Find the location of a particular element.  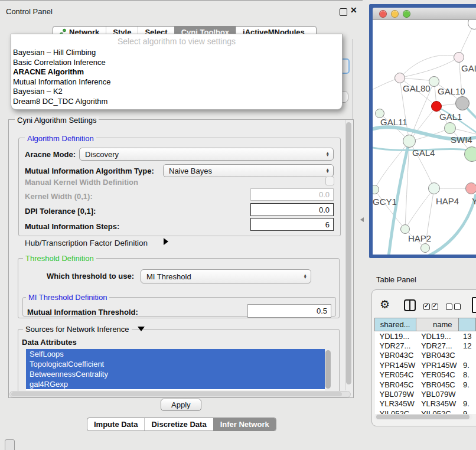

algorithm-option-aracne-algorithm: ARACNE Algorithm is located at coordinates (177, 72).